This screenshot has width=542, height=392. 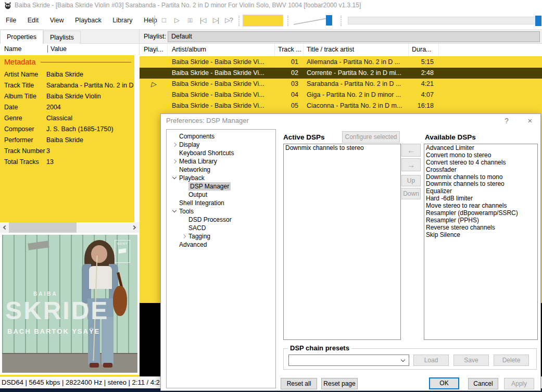 I want to click on playlist-row: ▷ Baiba Skride - Baiba Skride Vi... 02 C…, so click(x=341, y=73).